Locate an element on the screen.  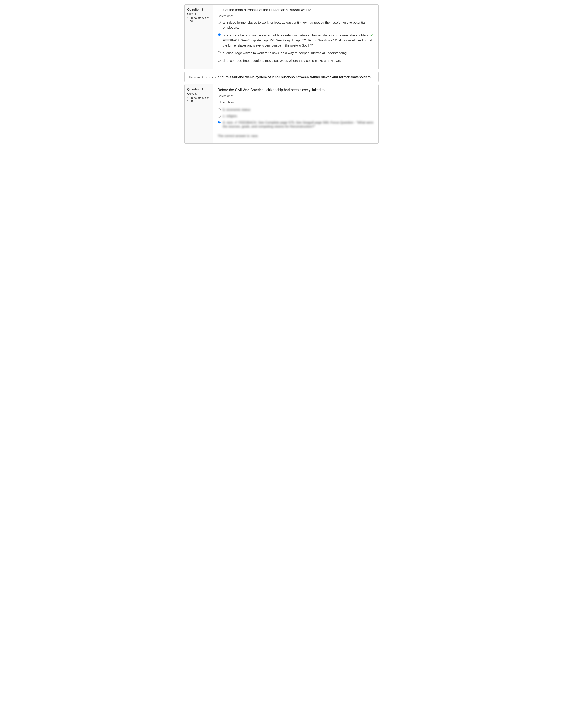
question-4-option-d: d. race. ✔ FEEDBACK: See Complete page 5… is located at coordinates (296, 124).